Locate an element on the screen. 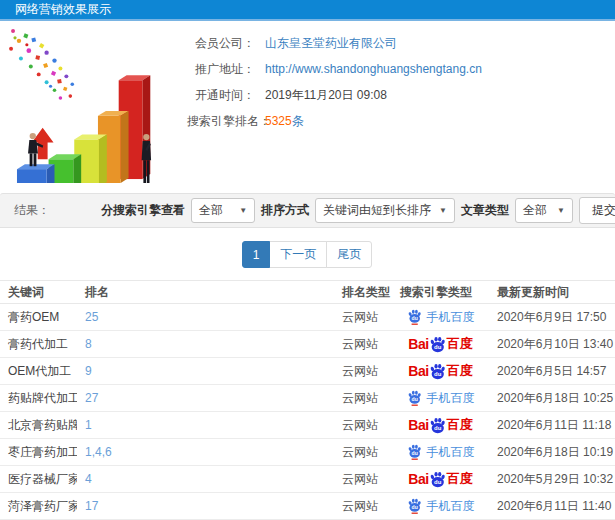 The width and height of the screenshot is (615, 520). opened-row: 开通时间： 2019年11月20日 09:08 is located at coordinates (401, 95).